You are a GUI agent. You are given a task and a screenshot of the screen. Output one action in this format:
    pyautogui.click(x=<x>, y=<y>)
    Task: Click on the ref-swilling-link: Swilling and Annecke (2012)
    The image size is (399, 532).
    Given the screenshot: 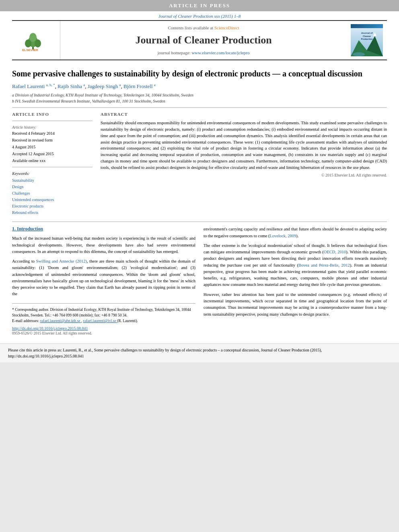 What is the action you would take?
    pyautogui.click(x=62, y=261)
    